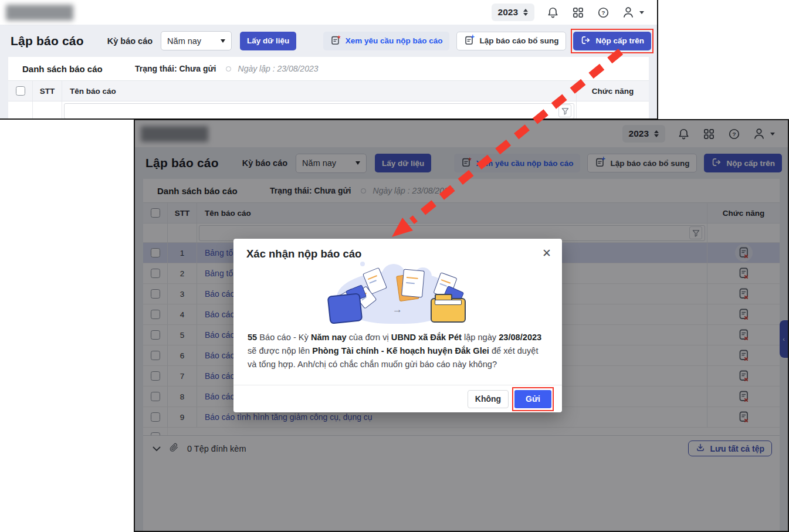 The height and width of the screenshot is (532, 789). I want to click on submit-illustration: →, so click(398, 294).